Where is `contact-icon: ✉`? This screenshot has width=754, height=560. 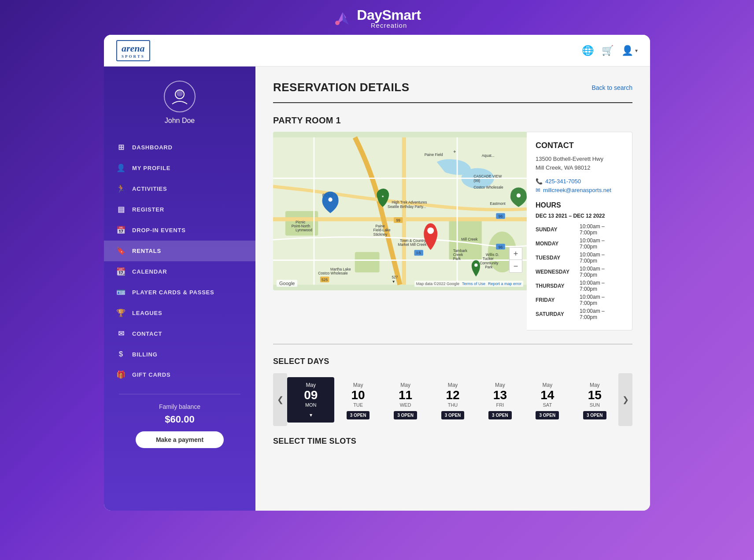 contact-icon: ✉ is located at coordinates (121, 334).